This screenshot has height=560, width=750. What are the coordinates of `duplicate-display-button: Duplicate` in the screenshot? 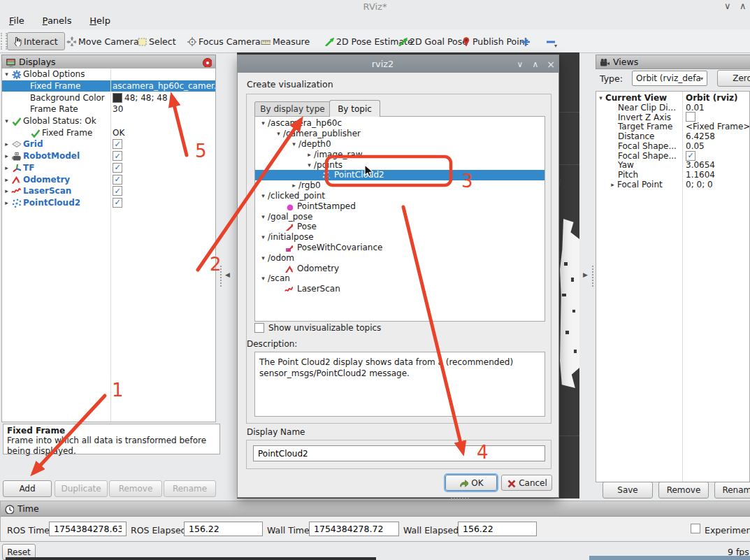 It's located at (81, 489).